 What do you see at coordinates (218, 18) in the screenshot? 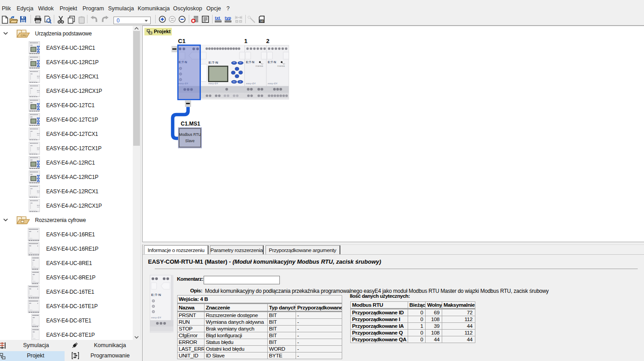
I see `svg-text: txt` at bounding box center [218, 18].